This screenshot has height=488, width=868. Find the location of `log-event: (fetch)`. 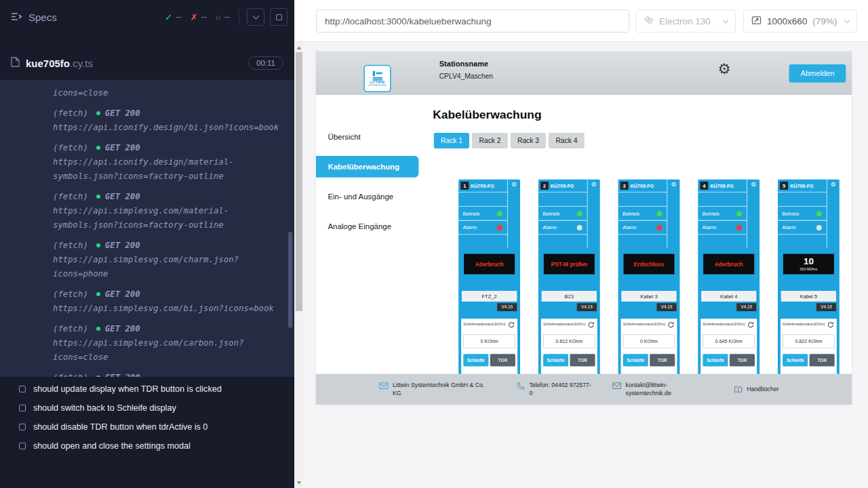

log-event: (fetch) is located at coordinates (71, 294).